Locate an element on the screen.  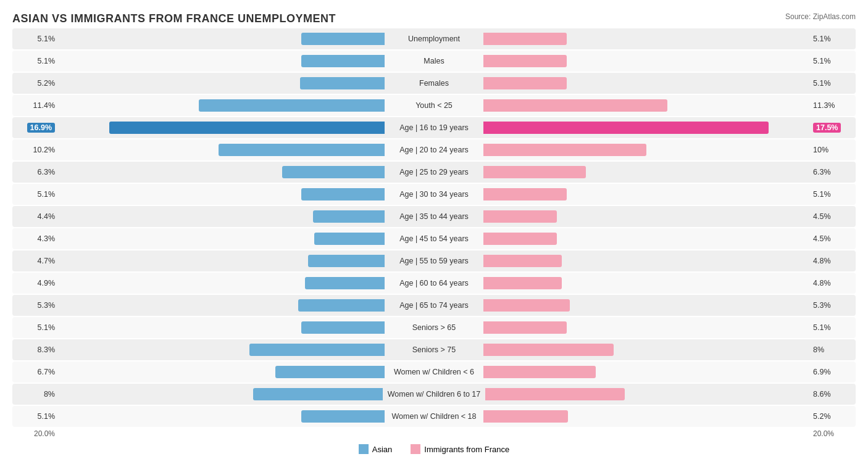
right-value: 5.2% is located at coordinates (832, 416).